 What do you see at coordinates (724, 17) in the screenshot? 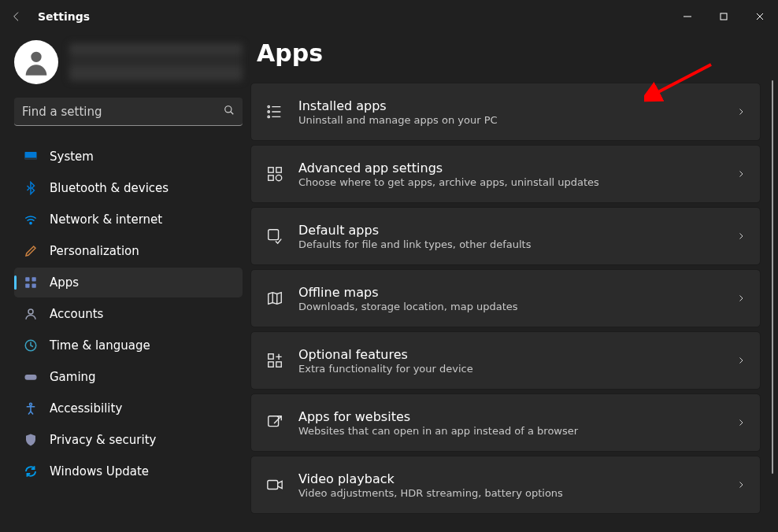
I see `maximize-button` at bounding box center [724, 17].